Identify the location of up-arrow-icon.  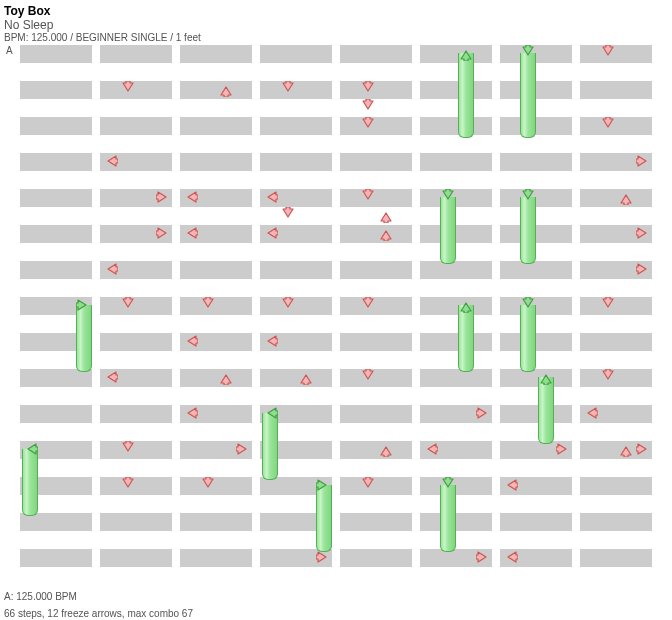
(386, 215).